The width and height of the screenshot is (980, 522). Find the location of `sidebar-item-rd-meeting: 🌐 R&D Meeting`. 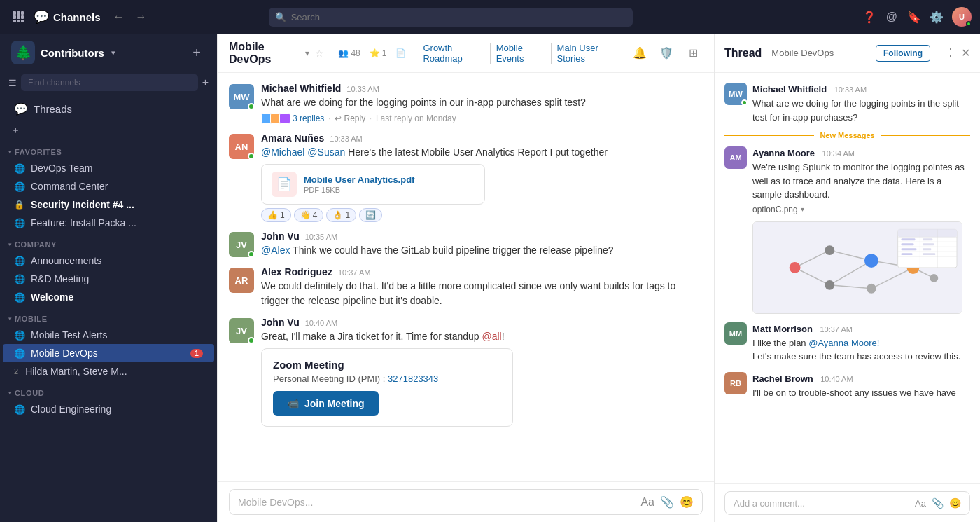

sidebar-item-rd-meeting: 🌐 R&D Meeting is located at coordinates (108, 279).